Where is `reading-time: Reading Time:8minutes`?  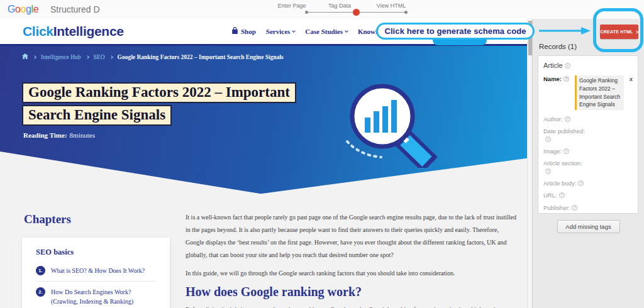 reading-time: Reading Time:8minutes is located at coordinates (59, 135).